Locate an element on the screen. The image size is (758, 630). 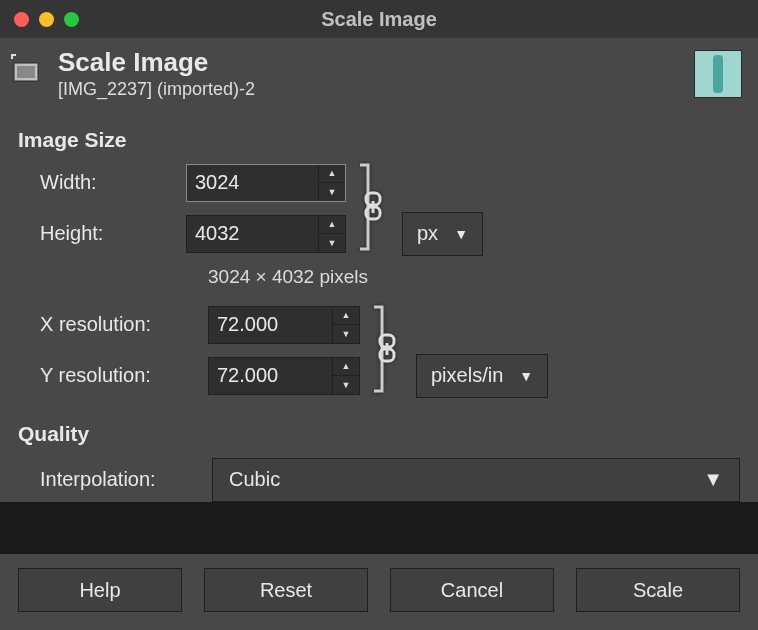
resolution-unit-select: pixels/in ▼ is located at coordinates (482, 376).